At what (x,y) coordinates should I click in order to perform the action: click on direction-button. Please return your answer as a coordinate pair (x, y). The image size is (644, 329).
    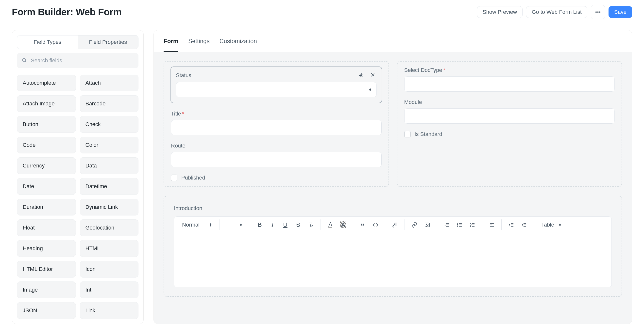
    Looking at the image, I should click on (395, 225).